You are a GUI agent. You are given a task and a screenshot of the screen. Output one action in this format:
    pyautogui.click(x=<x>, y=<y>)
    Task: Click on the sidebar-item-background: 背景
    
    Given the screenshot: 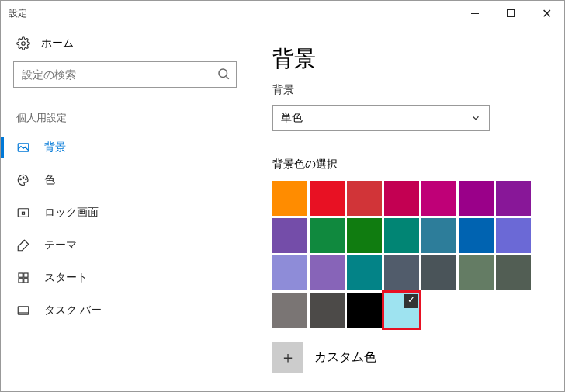 What is the action you would take?
    pyautogui.click(x=125, y=147)
    